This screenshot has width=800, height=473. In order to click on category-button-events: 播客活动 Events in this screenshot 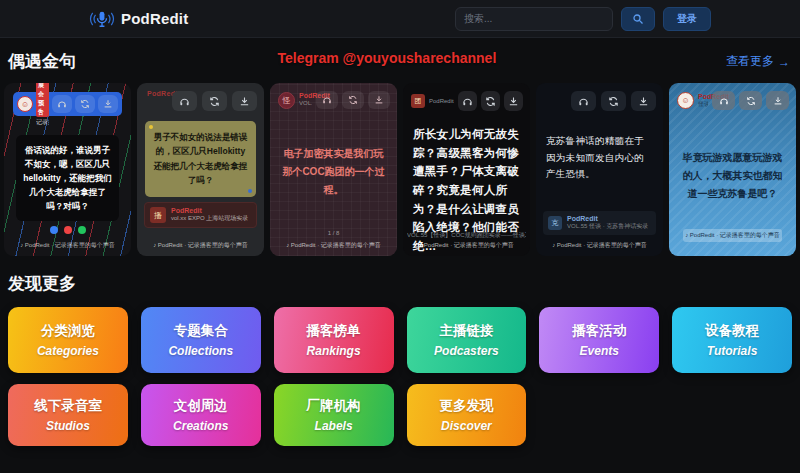, I will do `click(599, 340)`.